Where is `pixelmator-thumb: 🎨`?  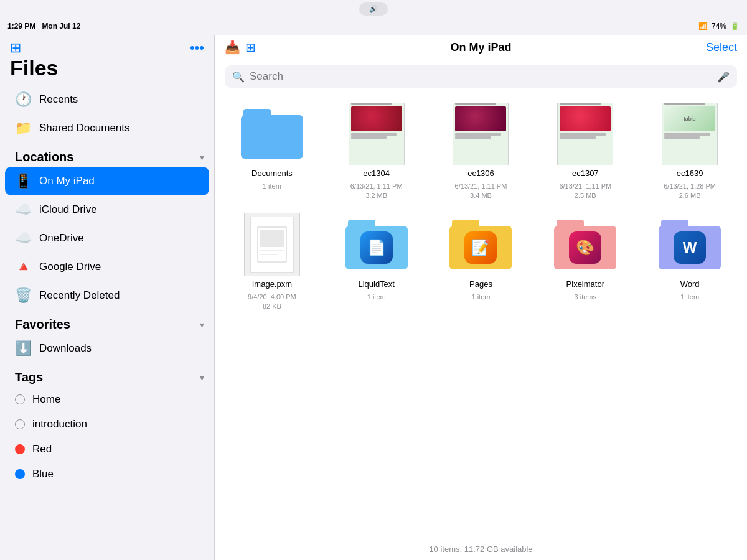 pixelmator-thumb: 🎨 is located at coordinates (585, 245).